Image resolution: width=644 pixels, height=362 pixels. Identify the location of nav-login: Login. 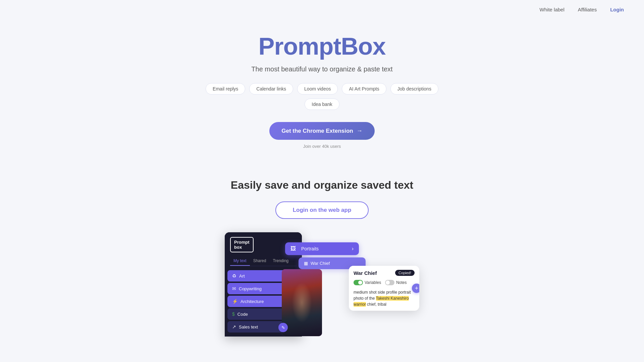
(617, 9).